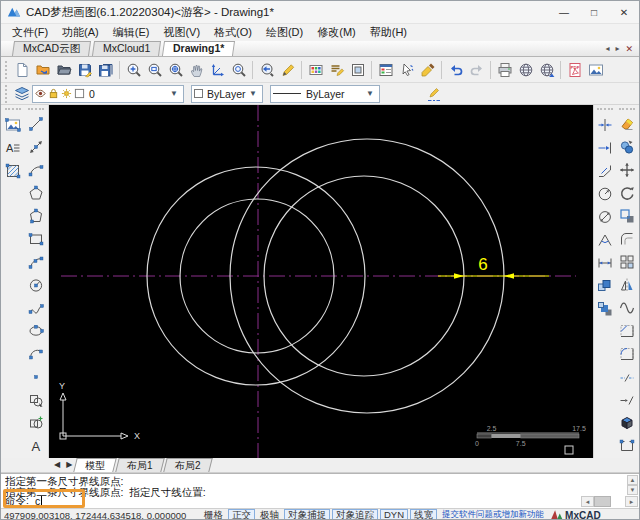 The image size is (640, 520). What do you see at coordinates (188, 465) in the screenshot?
I see `layout-tab-布局2: 布局2` at bounding box center [188, 465].